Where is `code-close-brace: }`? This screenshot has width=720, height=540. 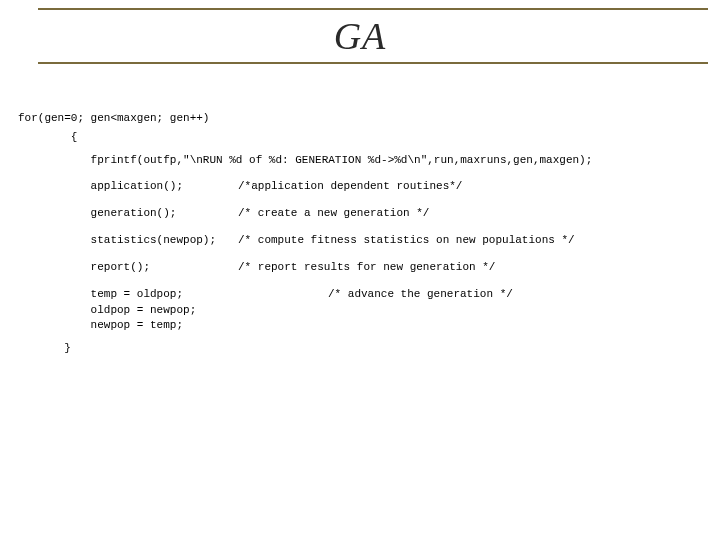 code-close-brace: } is located at coordinates (366, 348).